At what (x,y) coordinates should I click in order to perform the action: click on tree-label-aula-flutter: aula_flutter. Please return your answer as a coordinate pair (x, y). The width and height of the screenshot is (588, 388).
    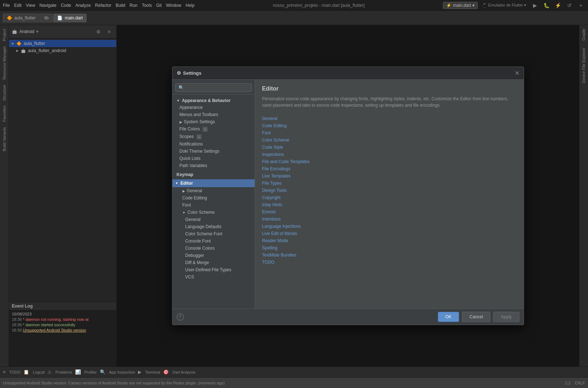
    Looking at the image, I should click on (34, 43).